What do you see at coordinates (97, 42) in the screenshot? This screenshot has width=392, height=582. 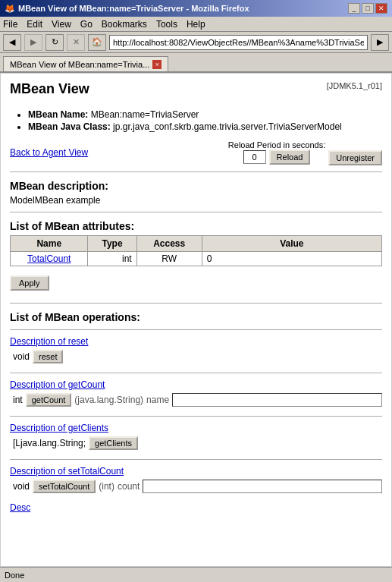 I see `home-button: 🏠` at bounding box center [97, 42].